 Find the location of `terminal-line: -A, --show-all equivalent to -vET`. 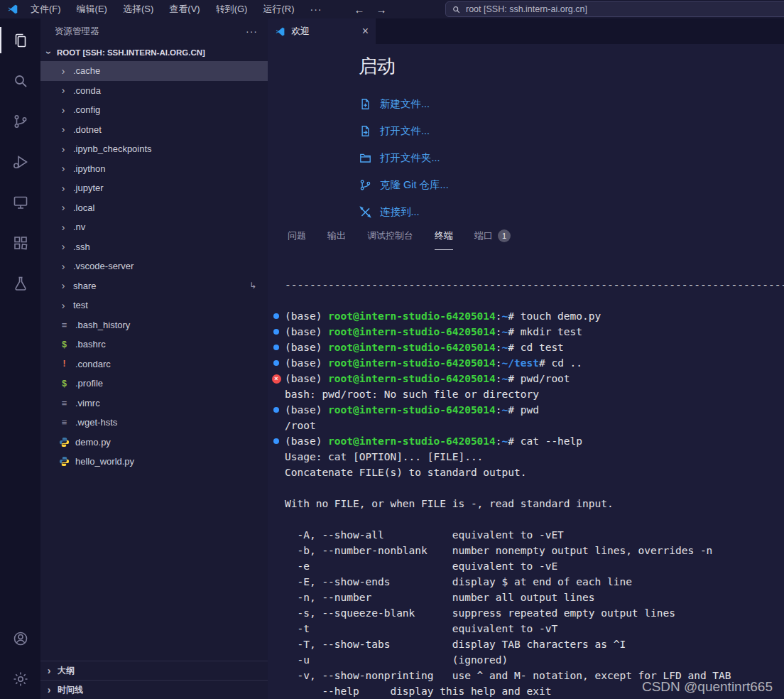

terminal-line: -A, --show-all equivalent to -vET is located at coordinates (526, 535).